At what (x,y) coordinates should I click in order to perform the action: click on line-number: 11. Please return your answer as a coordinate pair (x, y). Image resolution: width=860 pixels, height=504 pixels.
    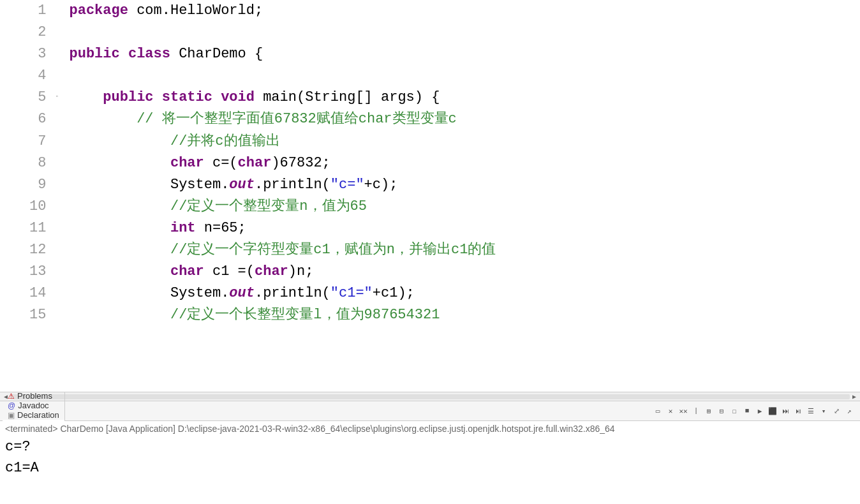
    Looking at the image, I should click on (27, 228).